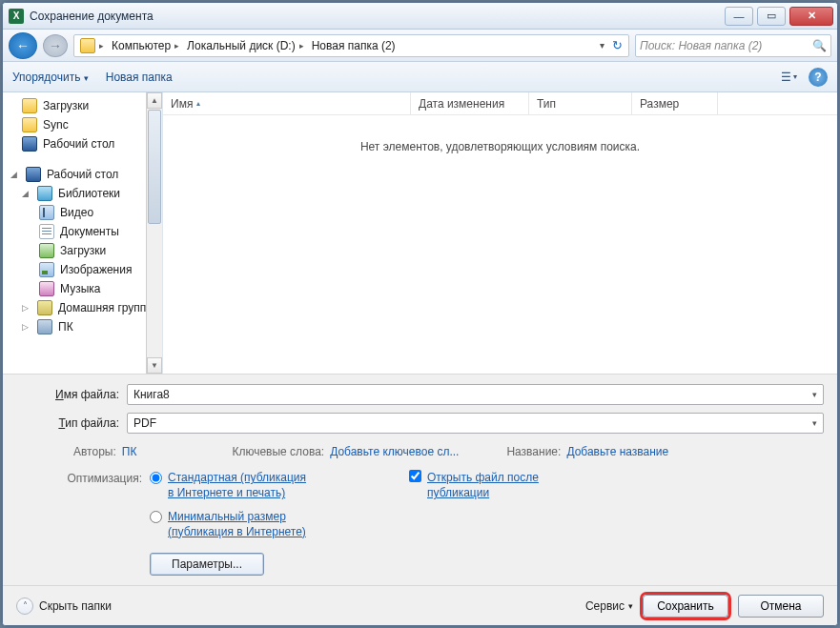 The height and width of the screenshot is (628, 840). I want to click on minimize-button: —, so click(739, 16).